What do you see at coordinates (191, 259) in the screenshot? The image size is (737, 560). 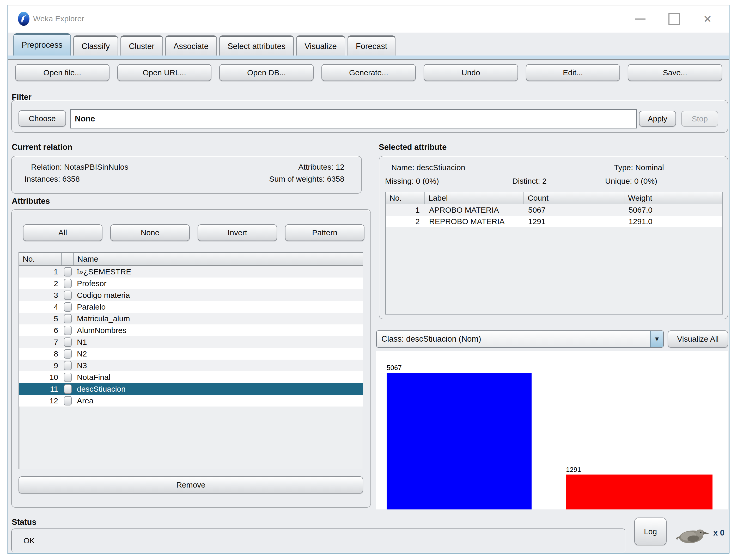 I see `attributes-table-header: No. Name` at bounding box center [191, 259].